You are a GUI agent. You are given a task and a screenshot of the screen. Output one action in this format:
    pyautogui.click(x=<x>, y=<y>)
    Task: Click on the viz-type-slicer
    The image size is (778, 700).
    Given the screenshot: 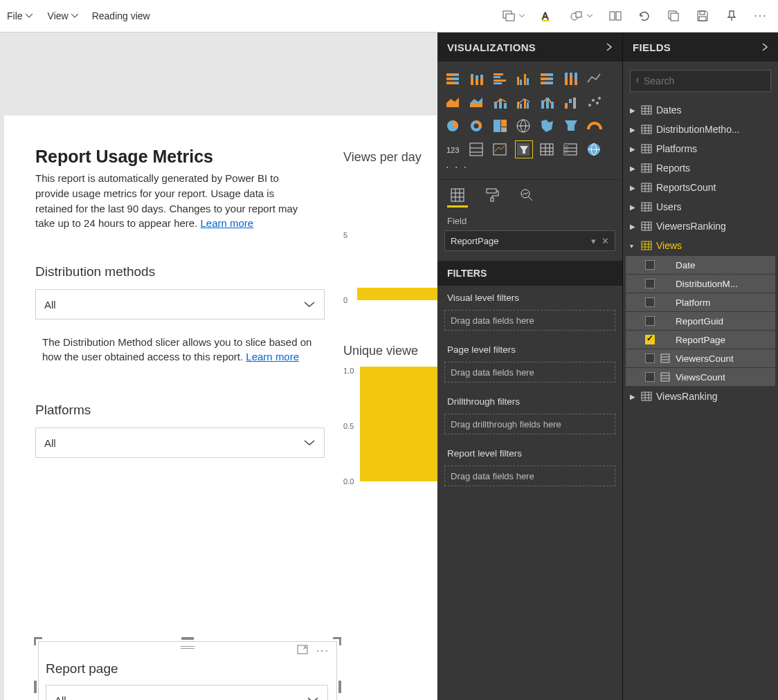 What is the action you would take?
    pyautogui.click(x=524, y=149)
    